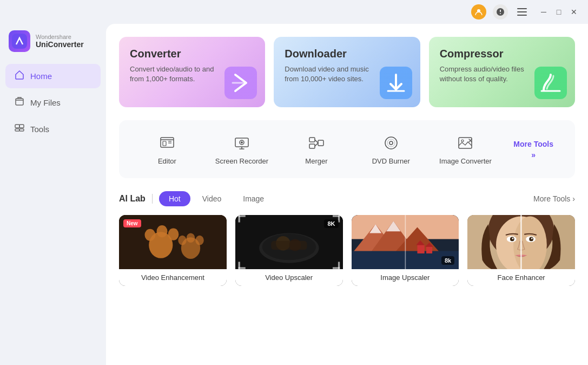 The image size is (588, 365). I want to click on badge-8k-img: 8k, so click(448, 260).